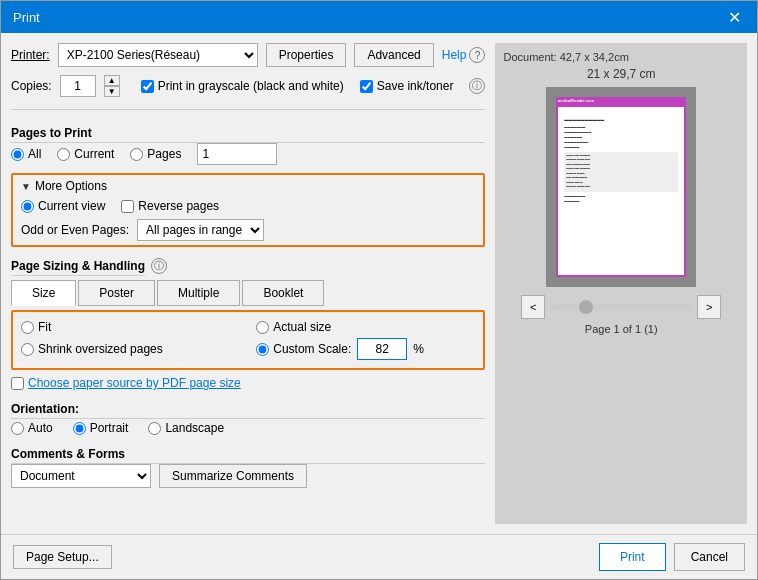  Describe the element at coordinates (262, 328) in the screenshot. I see `actual-size-radio` at that location.